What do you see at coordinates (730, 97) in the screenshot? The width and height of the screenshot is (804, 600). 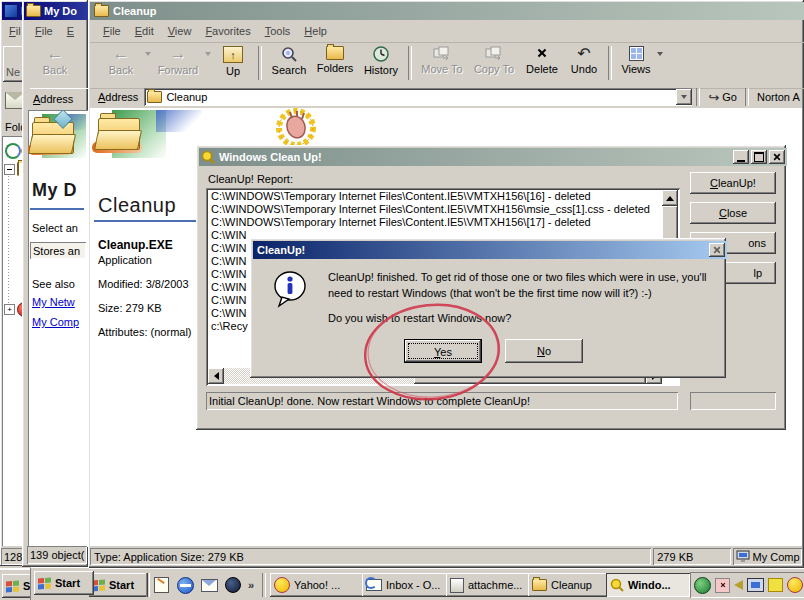 I see `go-label: Go` at bounding box center [730, 97].